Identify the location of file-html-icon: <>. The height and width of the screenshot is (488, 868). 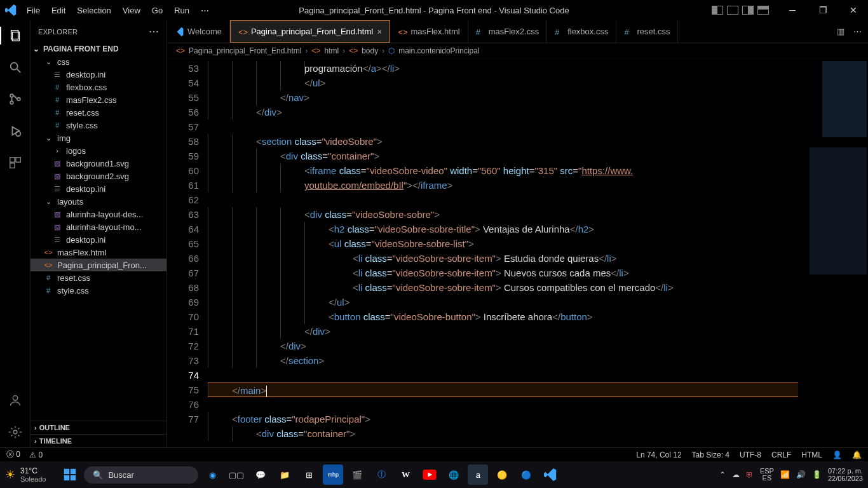
(180, 51).